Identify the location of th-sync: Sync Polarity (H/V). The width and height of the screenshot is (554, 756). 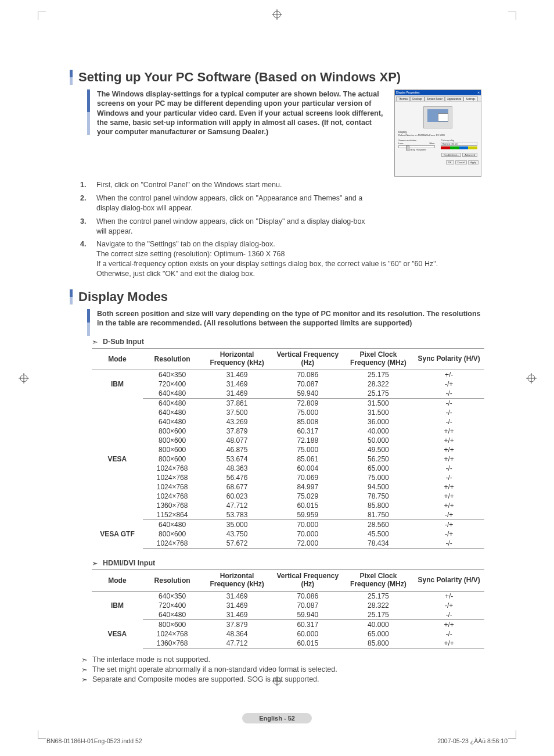
(449, 581).